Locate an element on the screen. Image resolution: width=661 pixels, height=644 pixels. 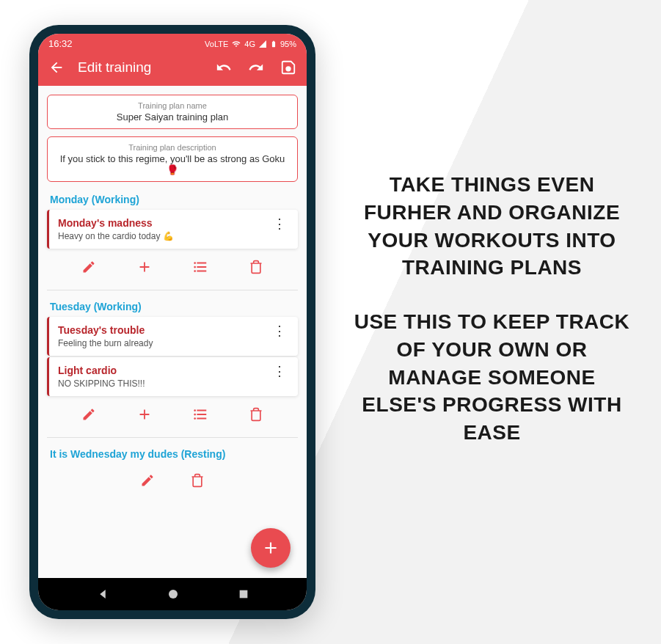
save-icon is located at coordinates (288, 67).